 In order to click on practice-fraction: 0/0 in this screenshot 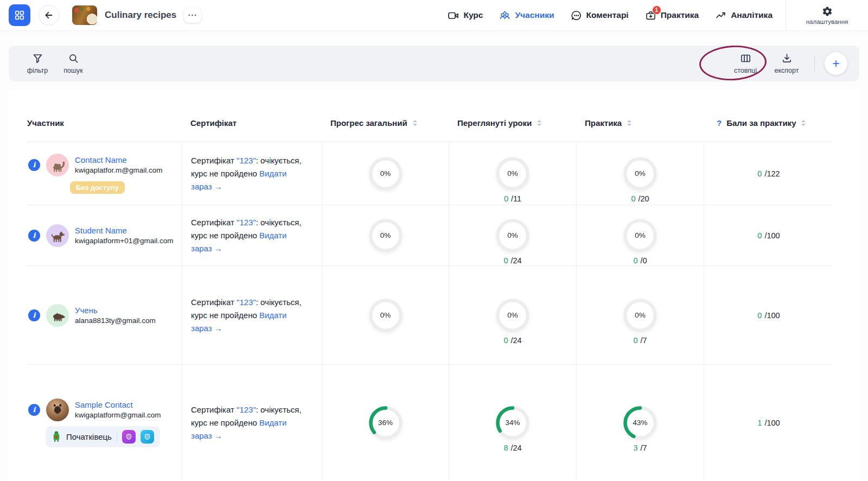, I will do `click(640, 261)`.